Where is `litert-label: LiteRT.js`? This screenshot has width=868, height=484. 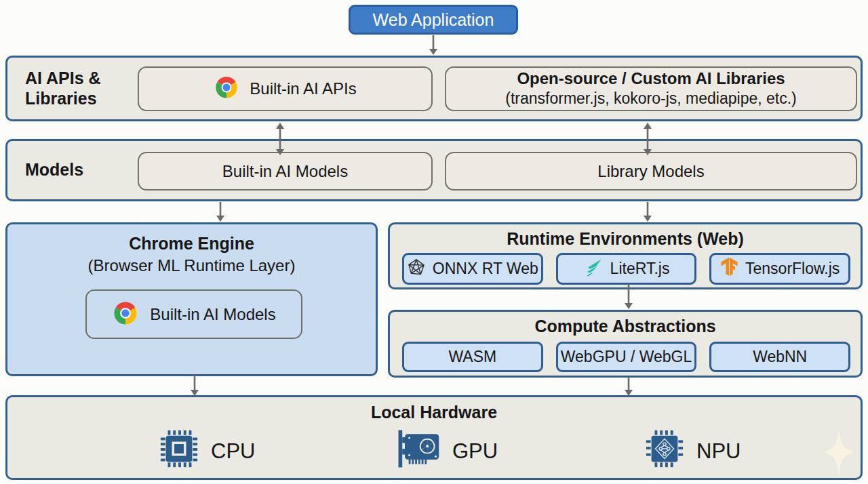 litert-label: LiteRT.js is located at coordinates (640, 268).